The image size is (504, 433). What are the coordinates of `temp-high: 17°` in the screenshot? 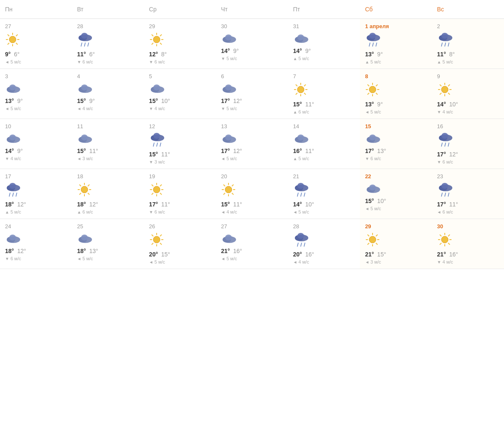 It's located at (154, 204).